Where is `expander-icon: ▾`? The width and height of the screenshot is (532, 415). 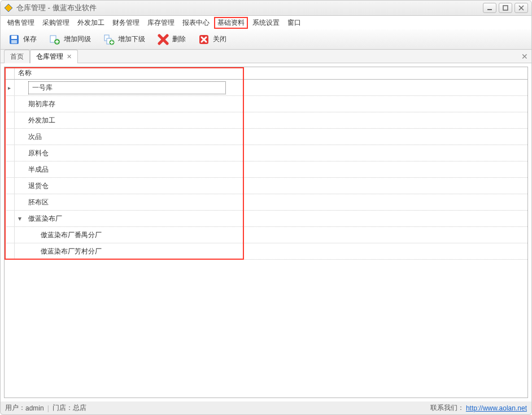
expander-icon: ▾ is located at coordinates (20, 219).